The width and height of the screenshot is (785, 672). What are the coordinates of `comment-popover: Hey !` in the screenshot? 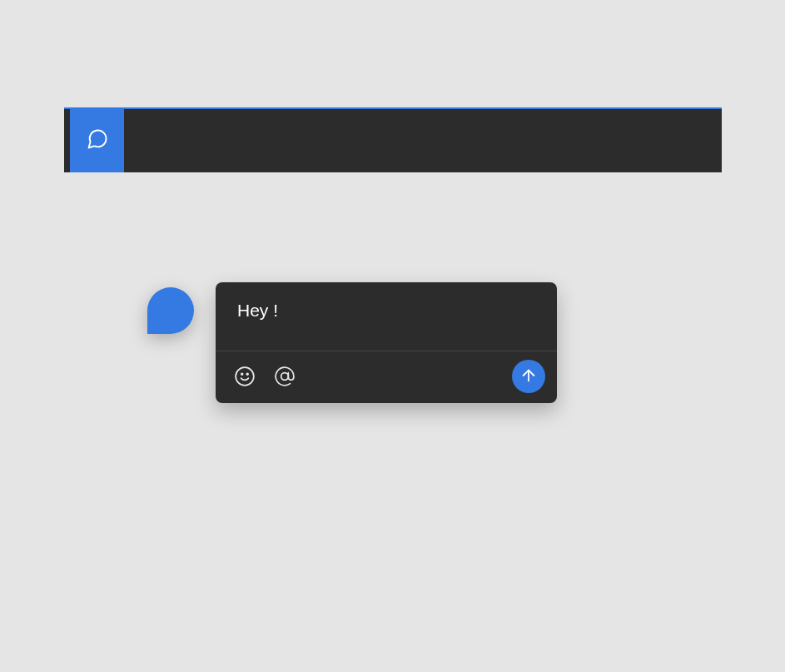 It's located at (352, 343).